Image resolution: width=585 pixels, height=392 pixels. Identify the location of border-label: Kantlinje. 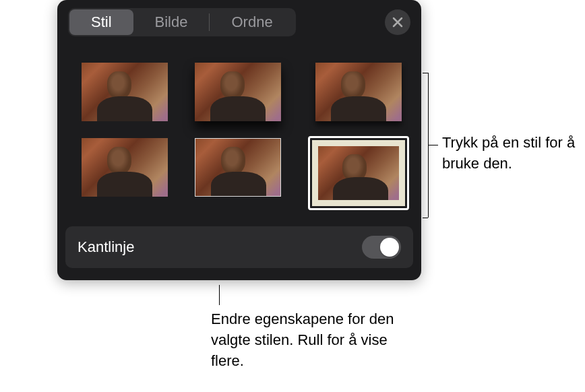
(106, 247).